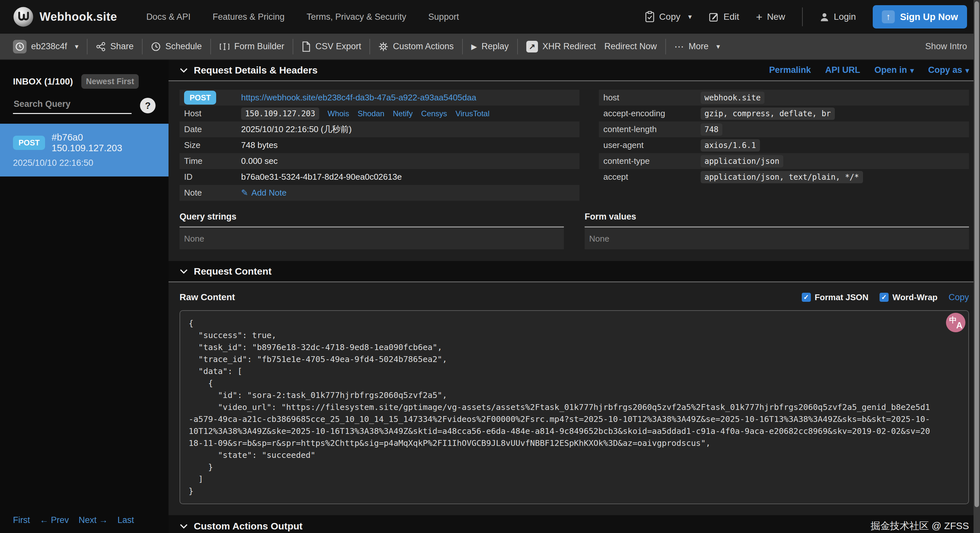 The width and height of the screenshot is (980, 533). Describe the element at coordinates (959, 297) in the screenshot. I see `copy-content-link: Copy` at that location.